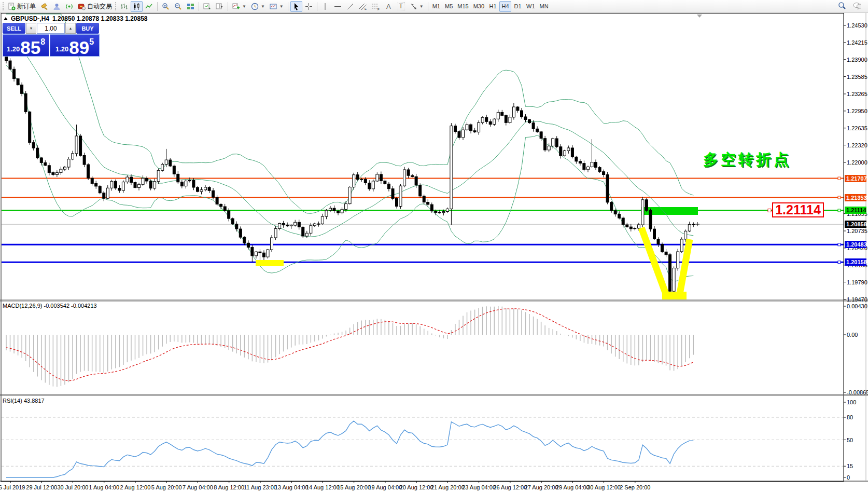 The height and width of the screenshot is (492, 868). What do you see at coordinates (857, 77) in the screenshot?
I see `price-tick-label: 1.23585` at bounding box center [857, 77].